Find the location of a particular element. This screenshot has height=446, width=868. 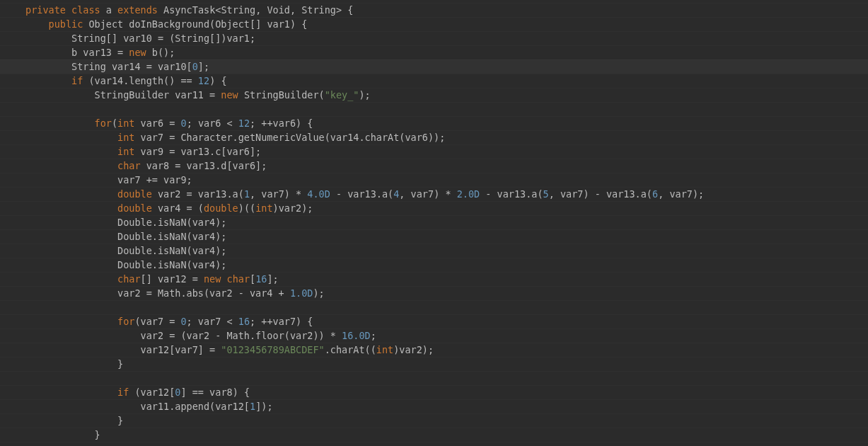

code-line: char[] var12 = new char[16]; is located at coordinates (434, 279).